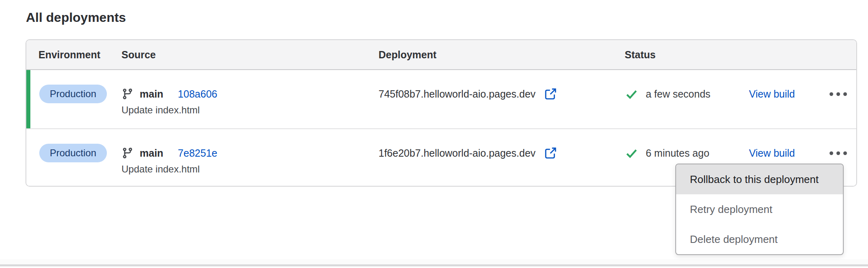 Image resolution: width=868 pixels, height=268 pixels. I want to click on commit-link: 108a606, so click(198, 94).